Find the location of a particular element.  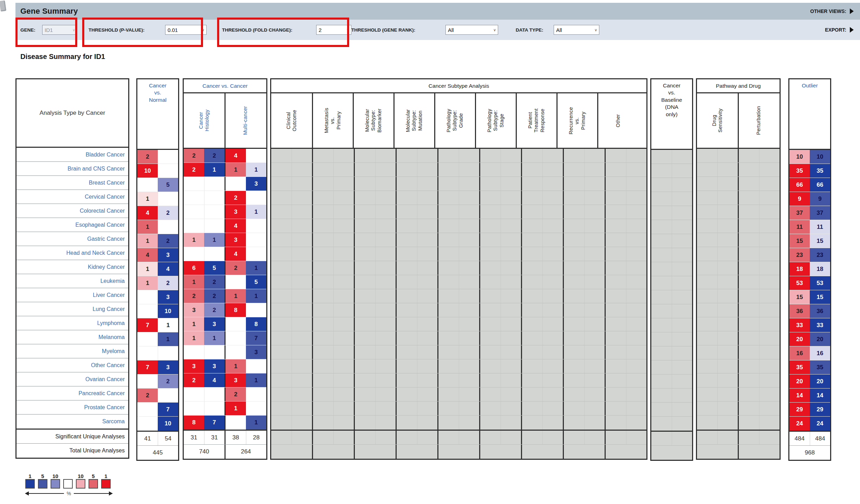

row-label-liver-cancer: Liver Cancer is located at coordinates (72, 295).